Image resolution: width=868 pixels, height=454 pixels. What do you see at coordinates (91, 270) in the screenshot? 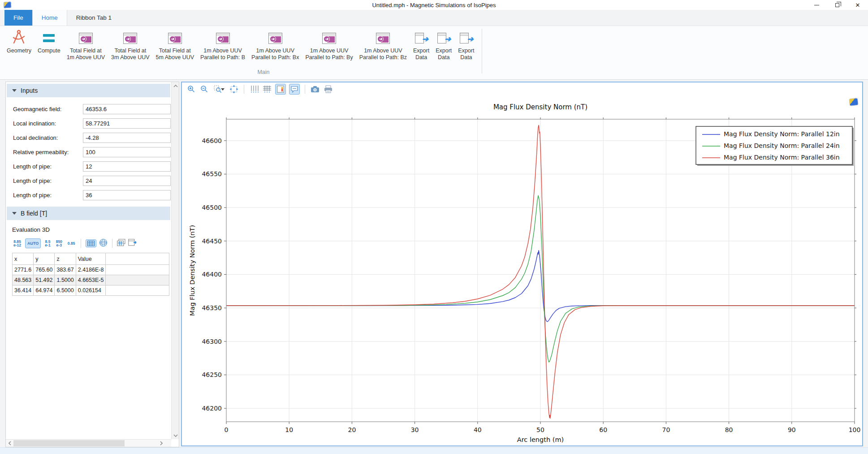
I see `table-row: 2771.6 765.60 383.67 2.4186E-8` at bounding box center [91, 270].